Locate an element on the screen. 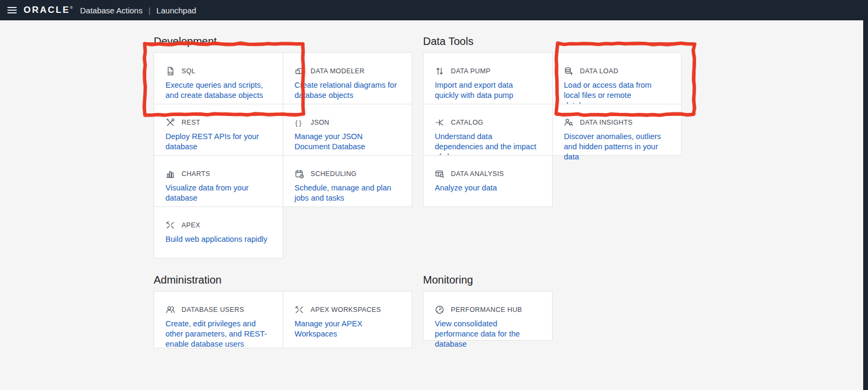 The image size is (868, 390). card-label: CATALOG is located at coordinates (467, 123).